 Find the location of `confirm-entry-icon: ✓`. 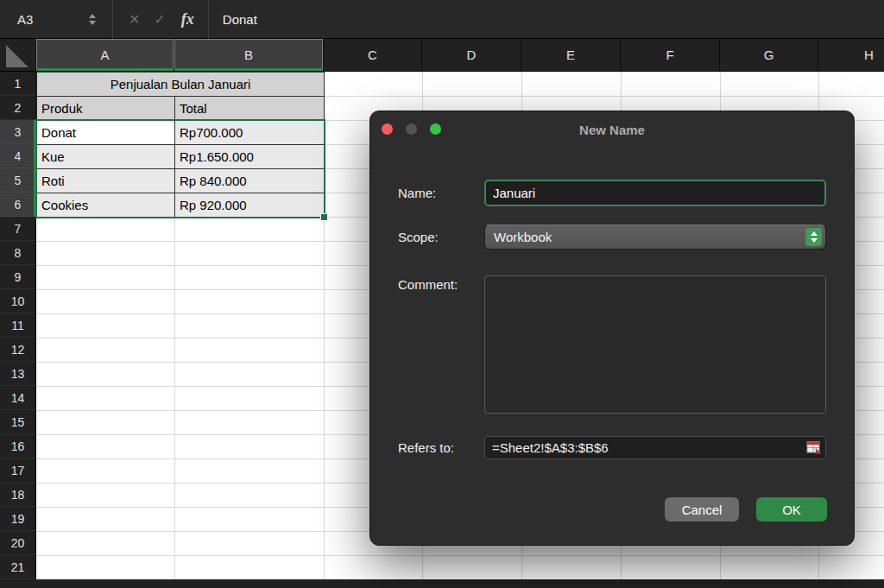

confirm-entry-icon: ✓ is located at coordinates (159, 19).